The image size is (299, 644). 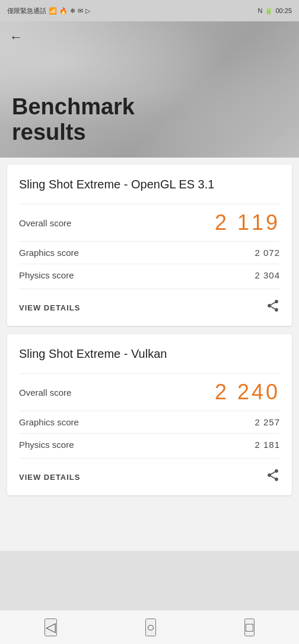 What do you see at coordinates (74, 120) in the screenshot?
I see `page-title: Benchmarkresults` at bounding box center [74, 120].